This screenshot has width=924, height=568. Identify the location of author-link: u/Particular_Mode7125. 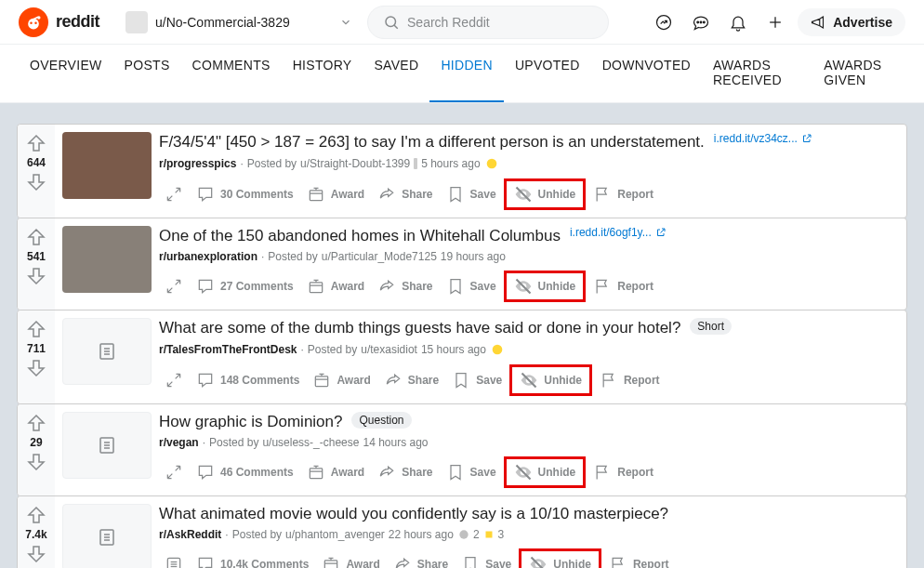
(379, 257).